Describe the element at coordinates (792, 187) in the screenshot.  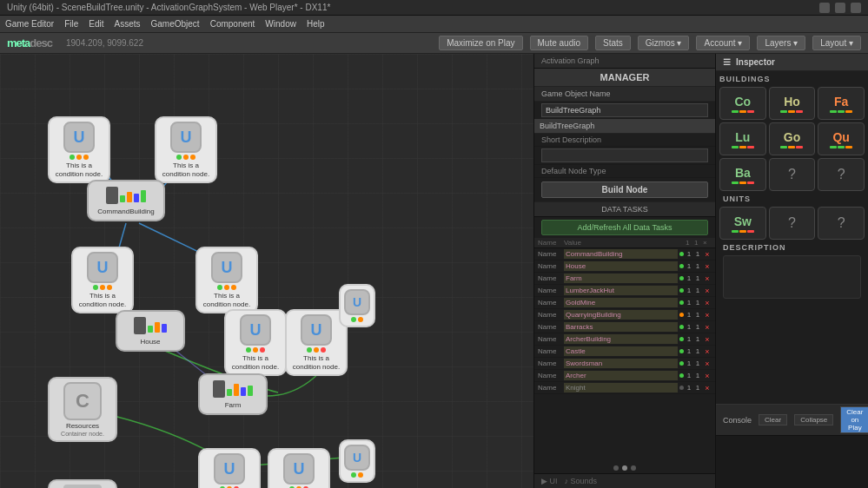
I see `inspector-content: BUILDINGS Co Ho` at that location.